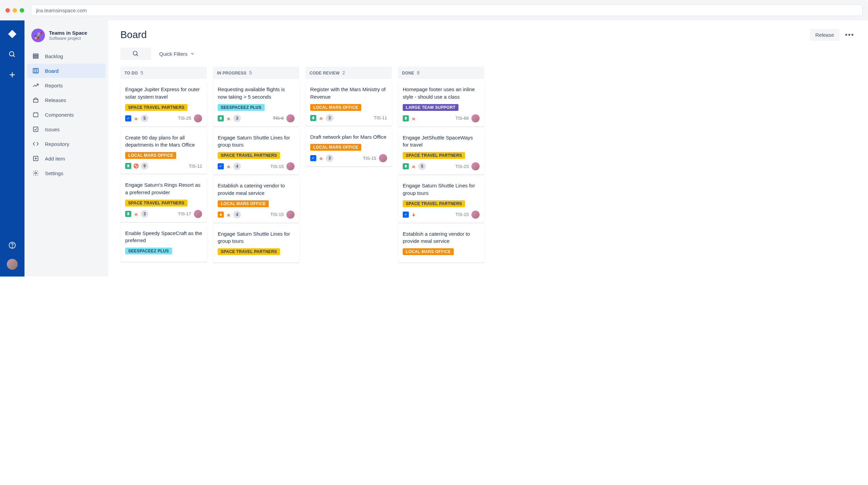  I want to click on quick-filters-dropdown: Quick Filters, so click(177, 54).